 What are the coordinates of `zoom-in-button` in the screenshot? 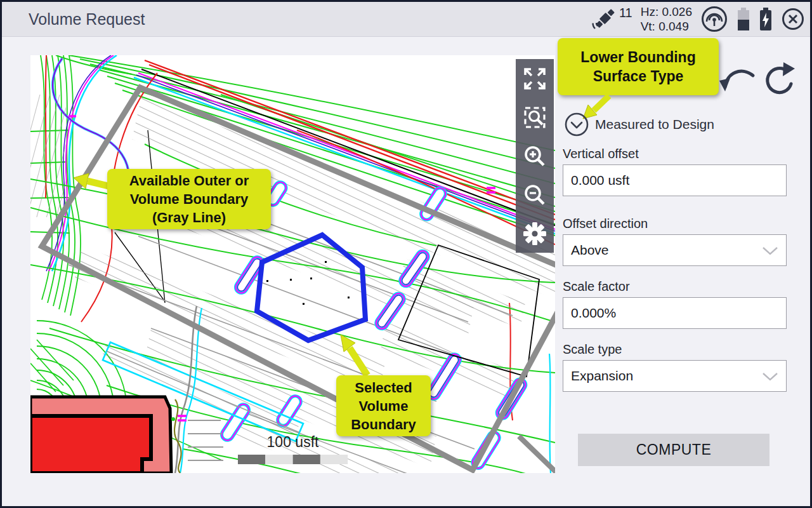 It's located at (535, 156).